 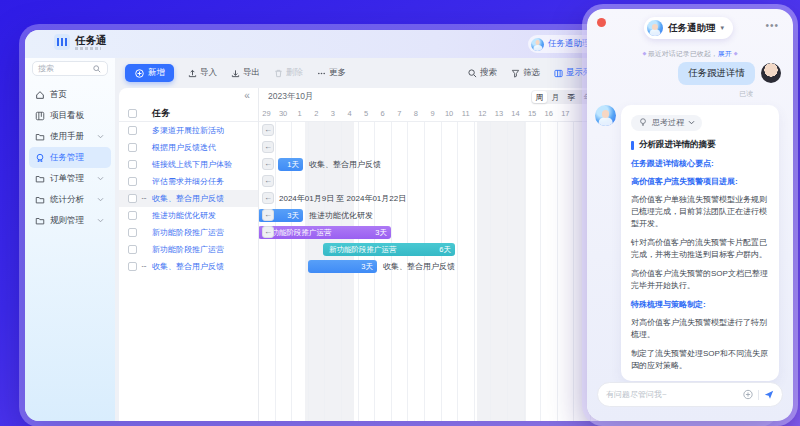 What do you see at coordinates (70, 158) in the screenshot?
I see `sidebar-item-4: 任务管理` at bounding box center [70, 158].